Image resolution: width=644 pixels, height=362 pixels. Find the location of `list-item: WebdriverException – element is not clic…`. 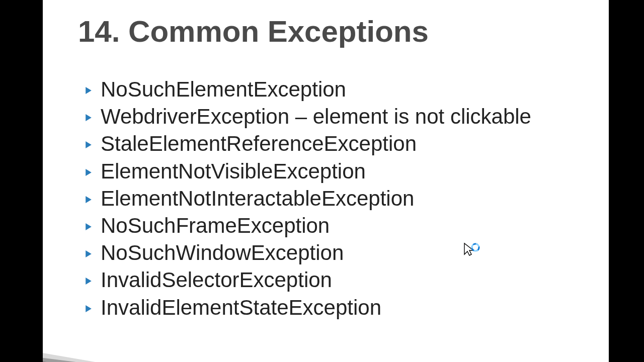

list-item: WebdriverException – element is not clic… is located at coordinates (308, 117).